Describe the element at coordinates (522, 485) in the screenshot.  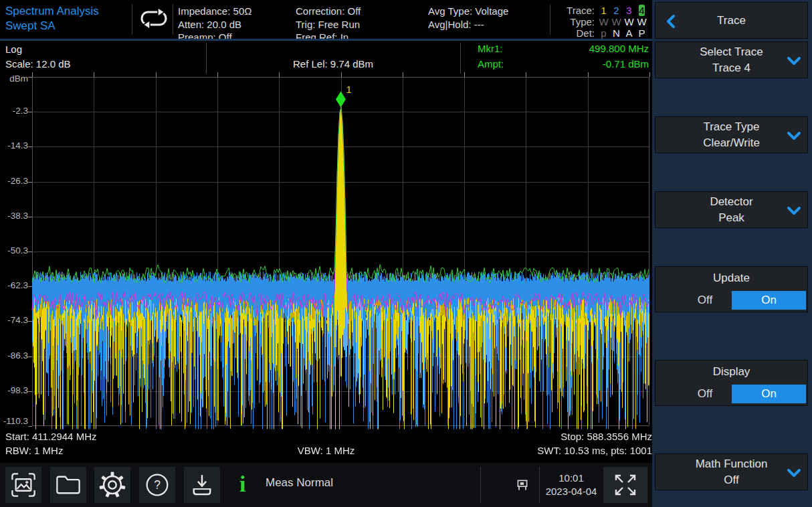
I see `lock-icon` at that location.